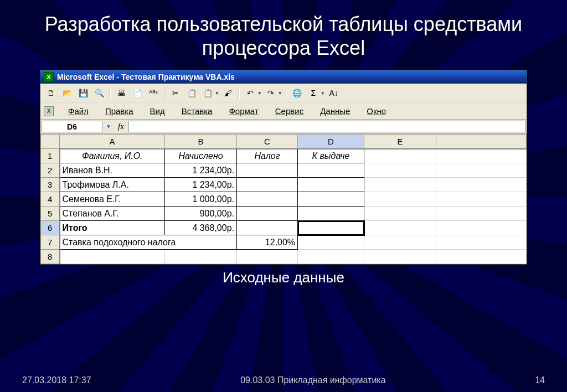  I want to click on formula-input, so click(327, 126).